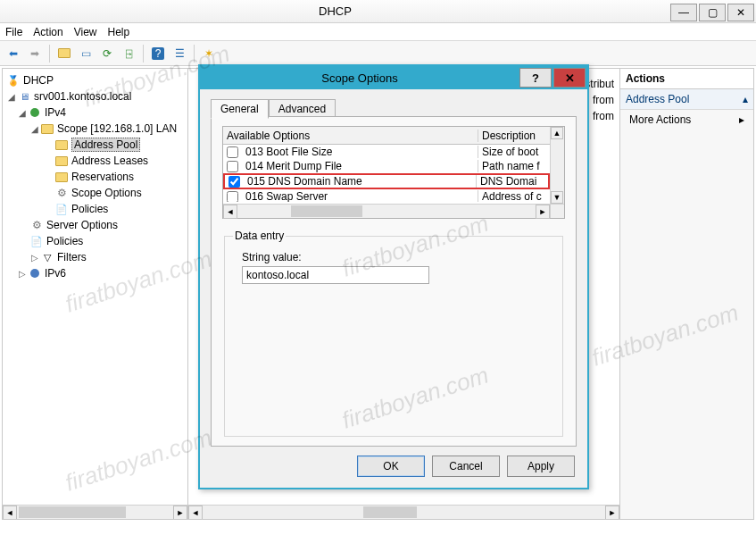 This screenshot has width=756, height=535. Describe the element at coordinates (120, 32) in the screenshot. I see `menu-help: Help` at that location.